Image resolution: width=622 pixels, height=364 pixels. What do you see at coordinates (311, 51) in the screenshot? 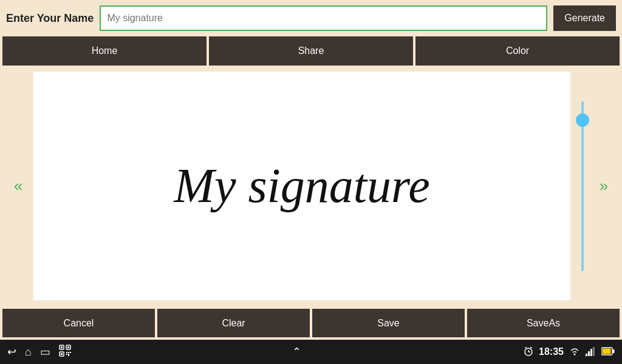
I see `nav-bar: Home Share Color` at bounding box center [311, 51].